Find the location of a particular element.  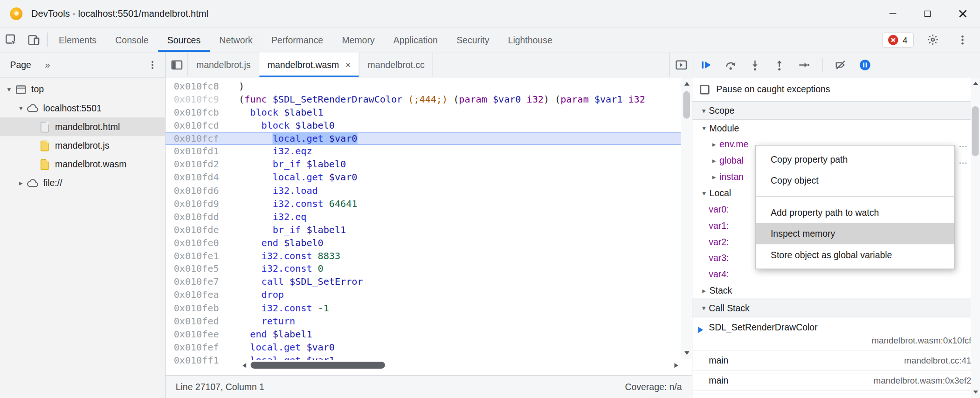

editor-tab-mandelbrot-cc: mandelbrot.cc is located at coordinates (396, 65).